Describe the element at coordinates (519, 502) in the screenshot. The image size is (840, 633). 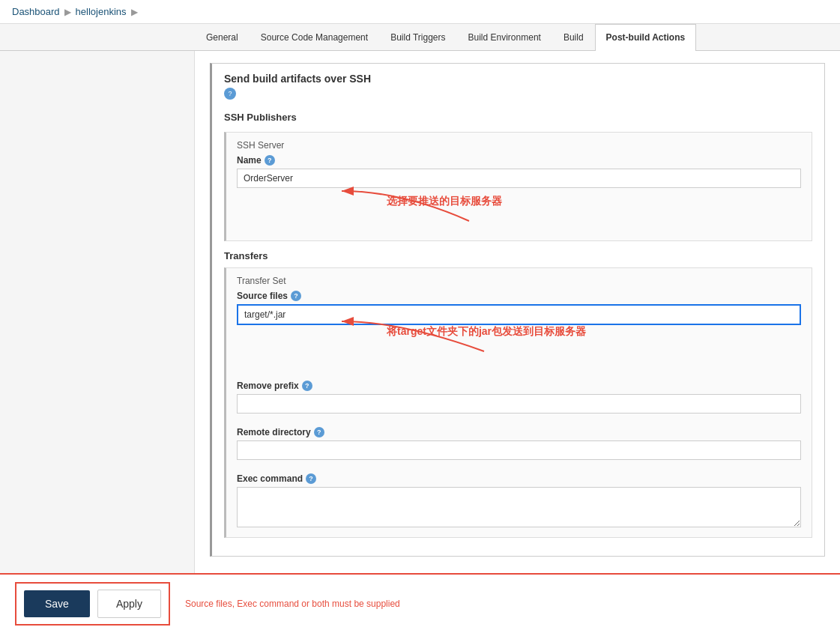
I see `exec-cmd-section: Exec command ?` at that location.